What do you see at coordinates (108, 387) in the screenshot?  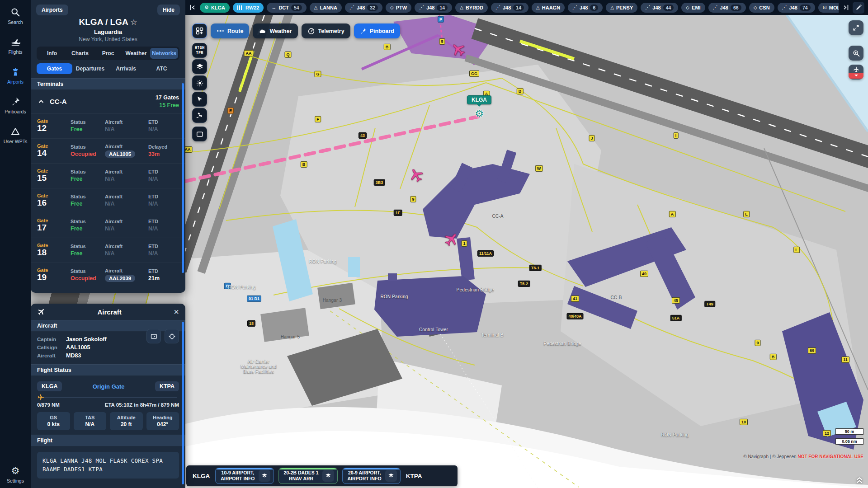 I see `origin-gate-link: Origin Gate` at bounding box center [108, 387].